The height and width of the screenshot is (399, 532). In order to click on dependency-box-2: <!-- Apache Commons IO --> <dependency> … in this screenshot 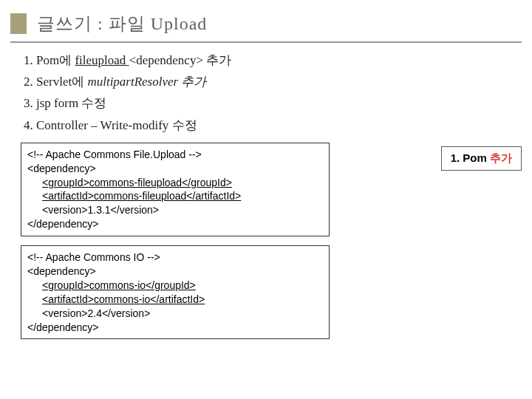, I will do `click(175, 293)`.